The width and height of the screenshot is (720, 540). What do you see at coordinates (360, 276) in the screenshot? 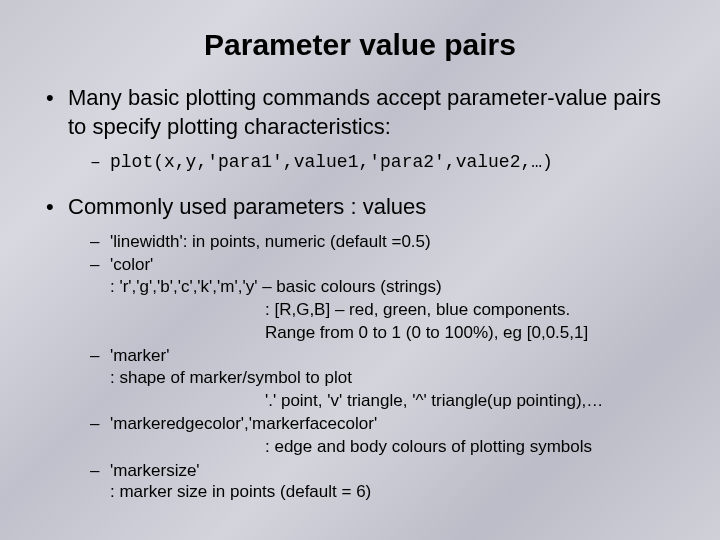
I see `param-color: – 'color' : 'r','g','b','c','k','m','y' …` at bounding box center [360, 276].